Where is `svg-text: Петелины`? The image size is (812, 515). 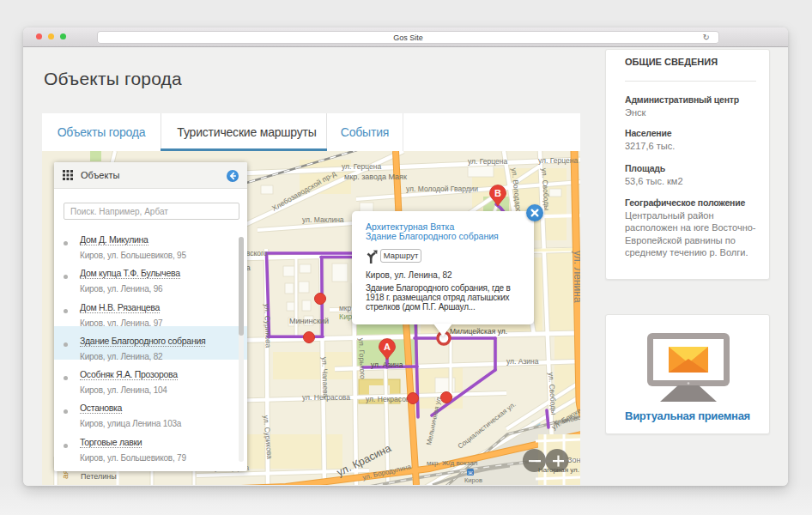
svg-text: Петелины is located at coordinates (99, 476).